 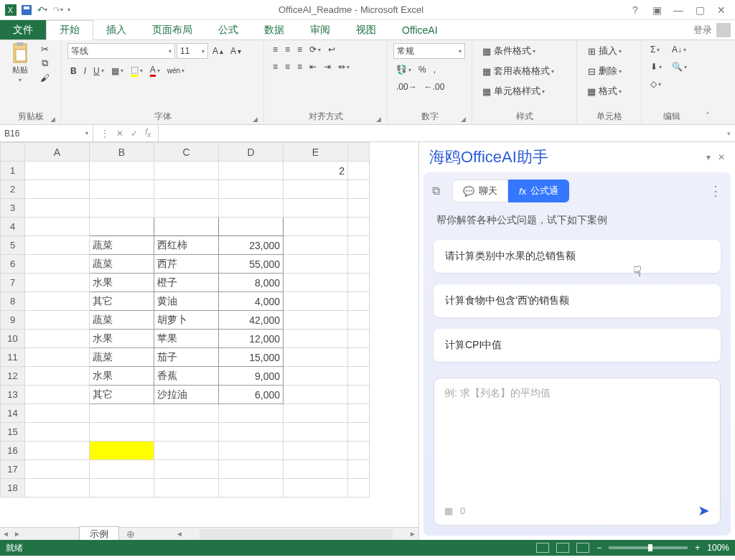 I want to click on accounting-format-icon: 💱▾, so click(x=403, y=70).